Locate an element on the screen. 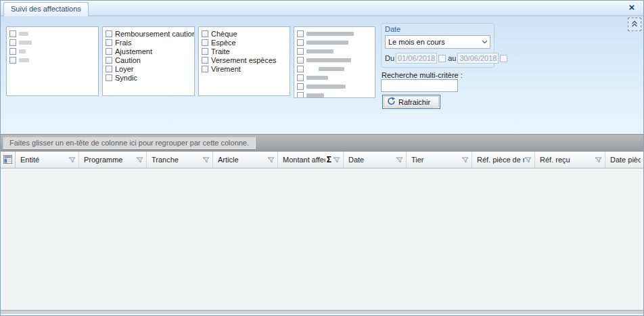  filter-option: Espèce is located at coordinates (244, 42).